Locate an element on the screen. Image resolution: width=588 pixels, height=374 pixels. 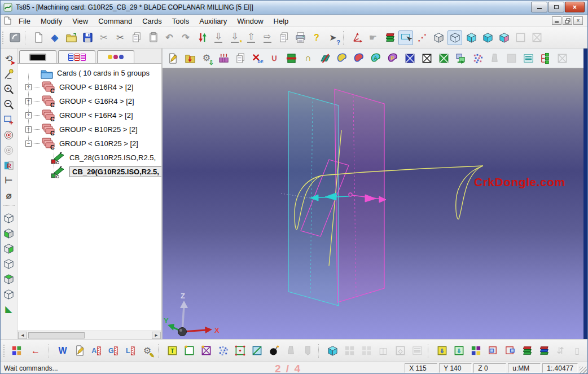
points-cloud-icon is located at coordinates (477, 58).